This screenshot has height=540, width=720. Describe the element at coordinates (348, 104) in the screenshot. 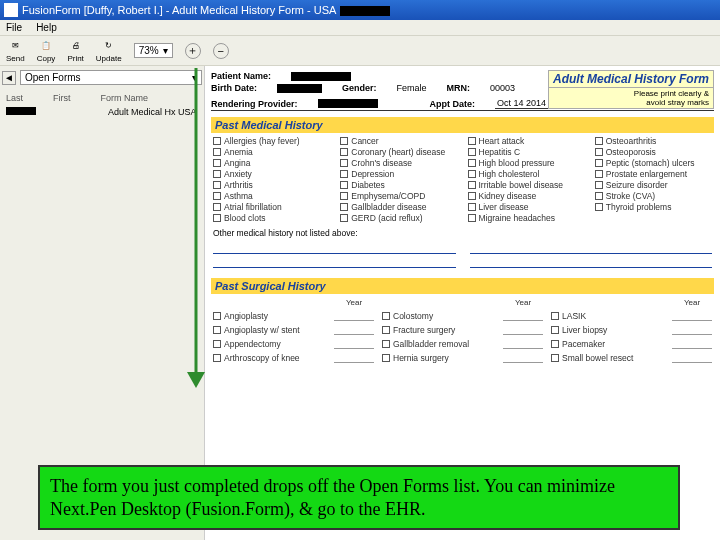

I see `rendering-provider-value` at that location.